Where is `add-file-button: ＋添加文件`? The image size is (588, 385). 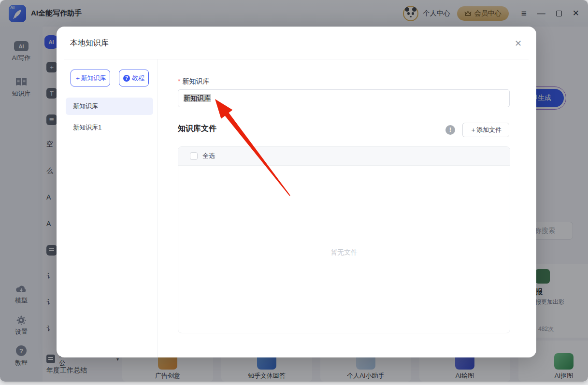
add-file-button: ＋添加文件 is located at coordinates (486, 130).